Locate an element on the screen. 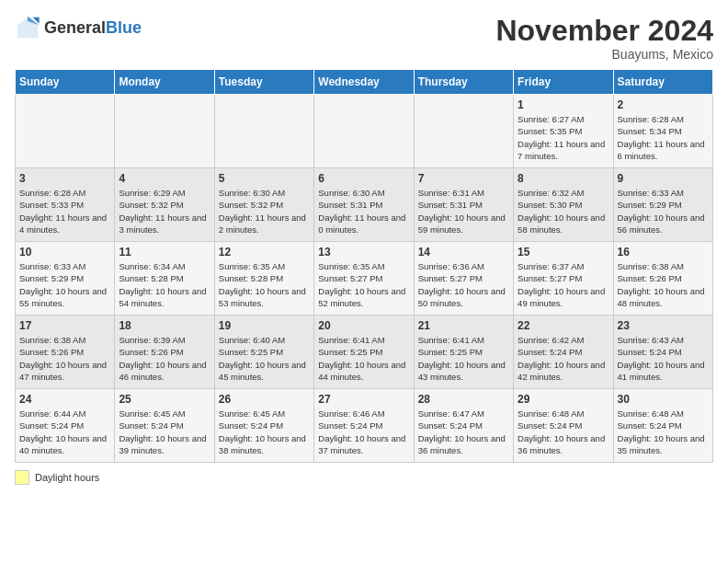 The height and width of the screenshot is (563, 728). weekday-header-thursday: Thursday is located at coordinates (463, 83).